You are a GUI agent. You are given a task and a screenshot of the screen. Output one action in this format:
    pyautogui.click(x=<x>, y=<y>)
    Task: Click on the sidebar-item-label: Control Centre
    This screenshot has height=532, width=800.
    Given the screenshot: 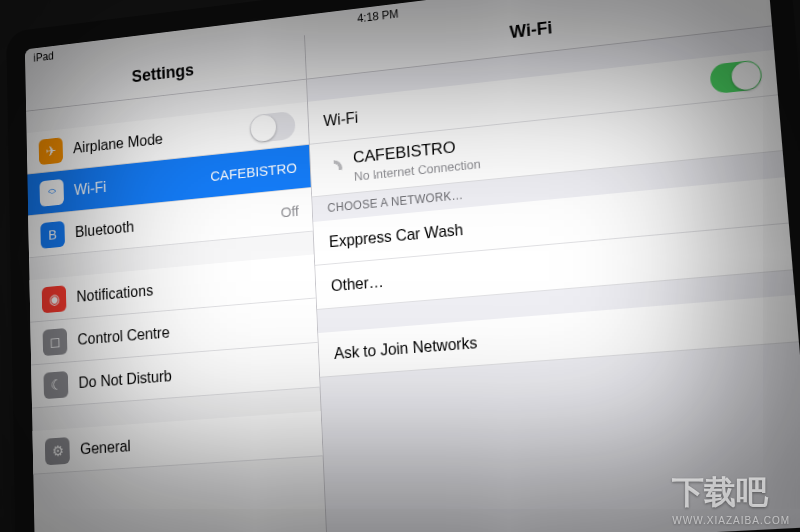 What is the action you would take?
    pyautogui.click(x=190, y=331)
    